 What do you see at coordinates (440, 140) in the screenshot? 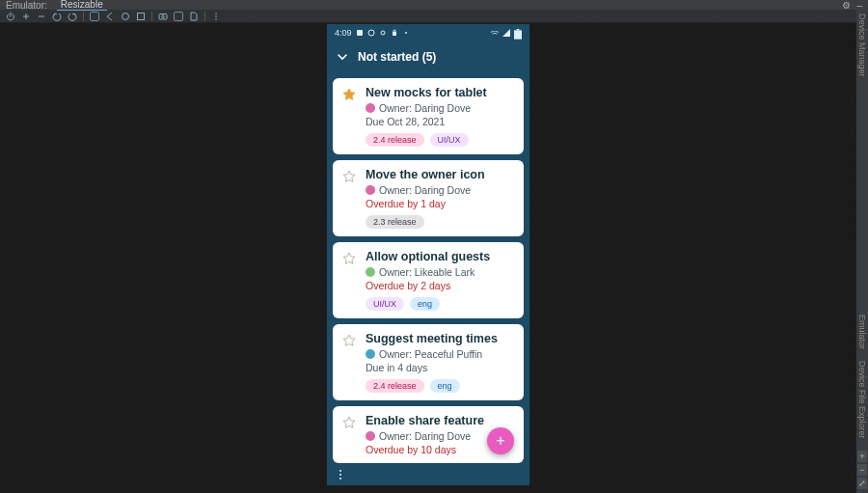
I see `tag-row: 2.4 releaseUI/UX` at bounding box center [440, 140].